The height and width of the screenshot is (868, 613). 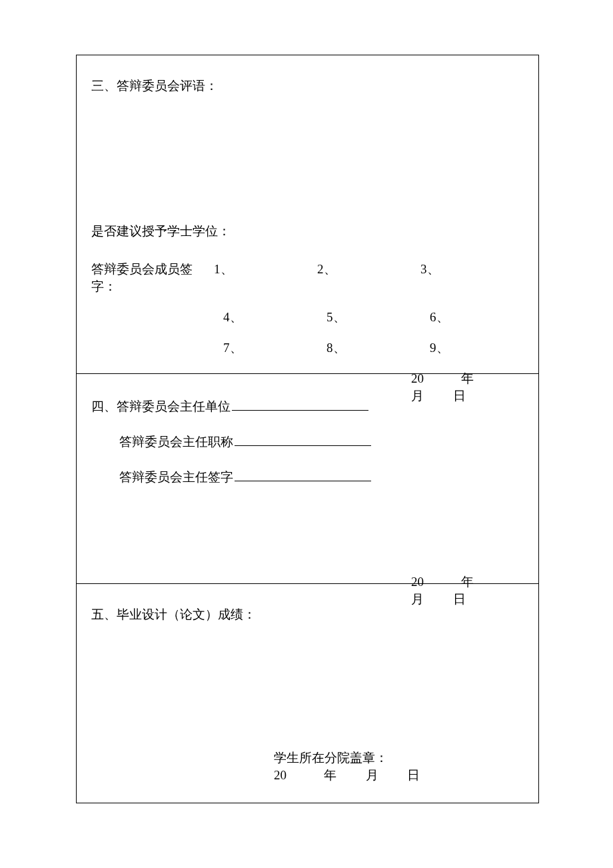 What do you see at coordinates (104, 407) in the screenshot?
I see `section-4-prefix: 四、` at bounding box center [104, 407].